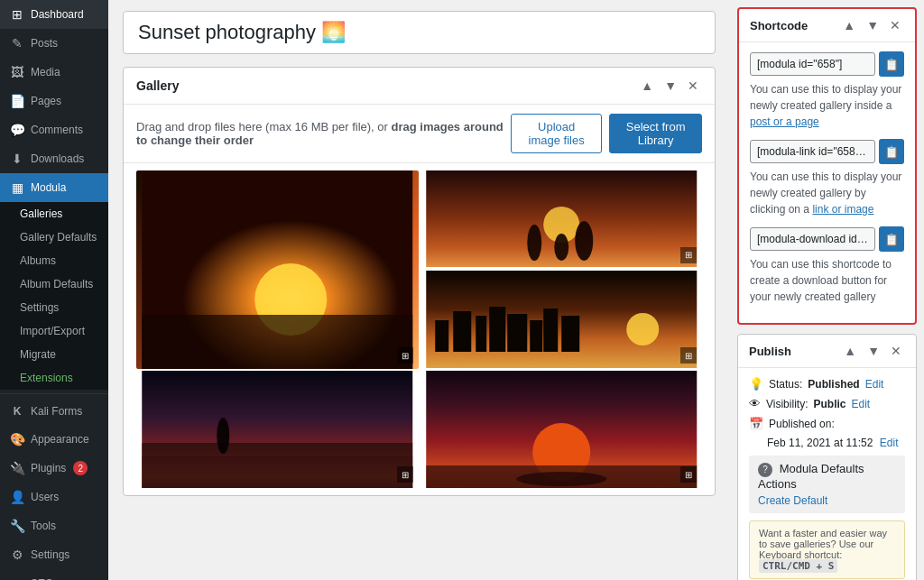 This screenshot has height=580, width=924. Describe the element at coordinates (892, 64) in the screenshot. I see `shortcode-copy-basic-button: 📋` at that location.